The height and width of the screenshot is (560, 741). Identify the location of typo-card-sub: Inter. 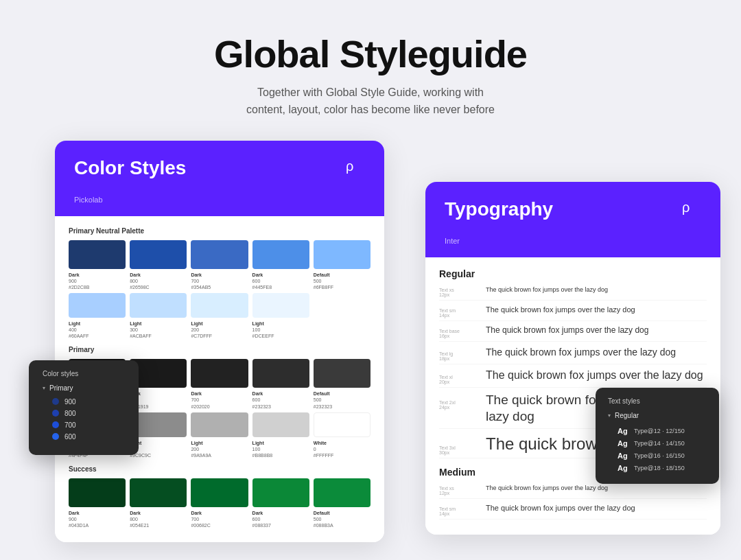
(573, 246).